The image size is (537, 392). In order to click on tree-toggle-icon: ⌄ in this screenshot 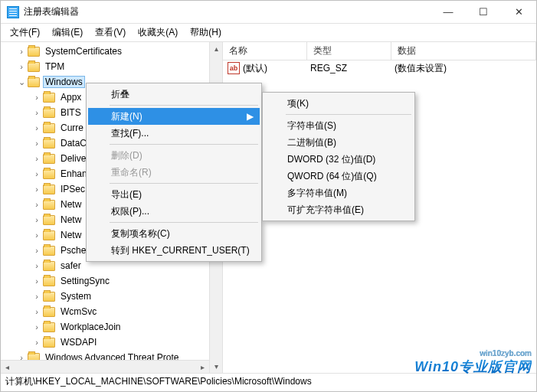, I will do `click(21, 83)`.